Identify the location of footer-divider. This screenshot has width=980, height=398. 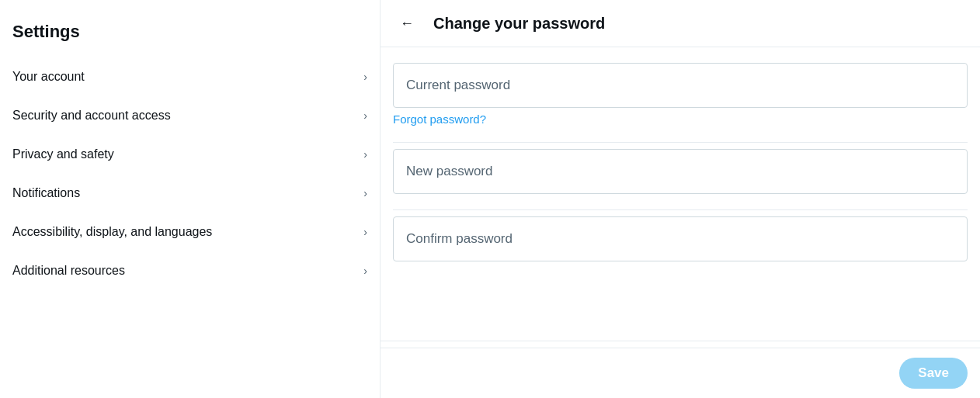
(680, 341).